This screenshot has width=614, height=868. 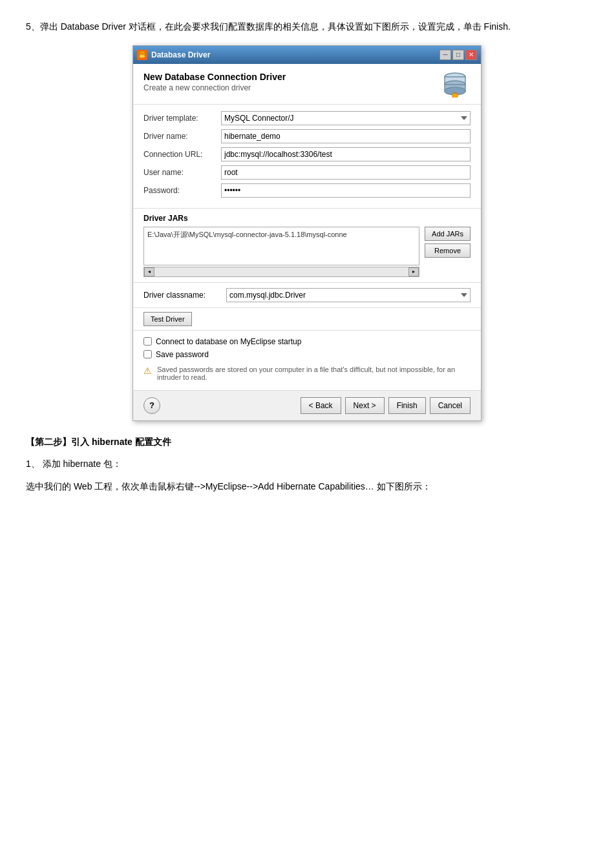 What do you see at coordinates (173, 55) in the screenshot?
I see `titlebar-left: Database Driver` at bounding box center [173, 55].